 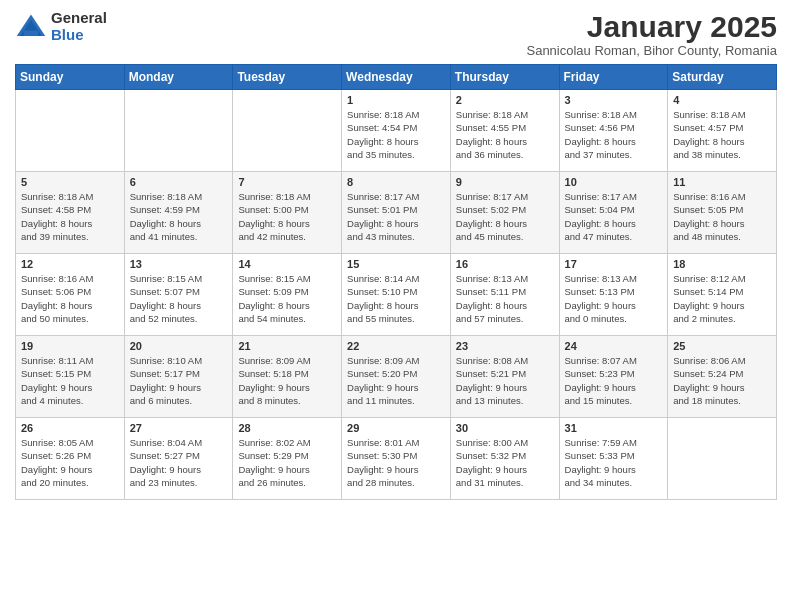 What do you see at coordinates (396, 213) in the screenshot?
I see `week-row-2: 5Sunrise: 8:18 AM Sunset: 4:58 PM Daylig…` at bounding box center [396, 213].